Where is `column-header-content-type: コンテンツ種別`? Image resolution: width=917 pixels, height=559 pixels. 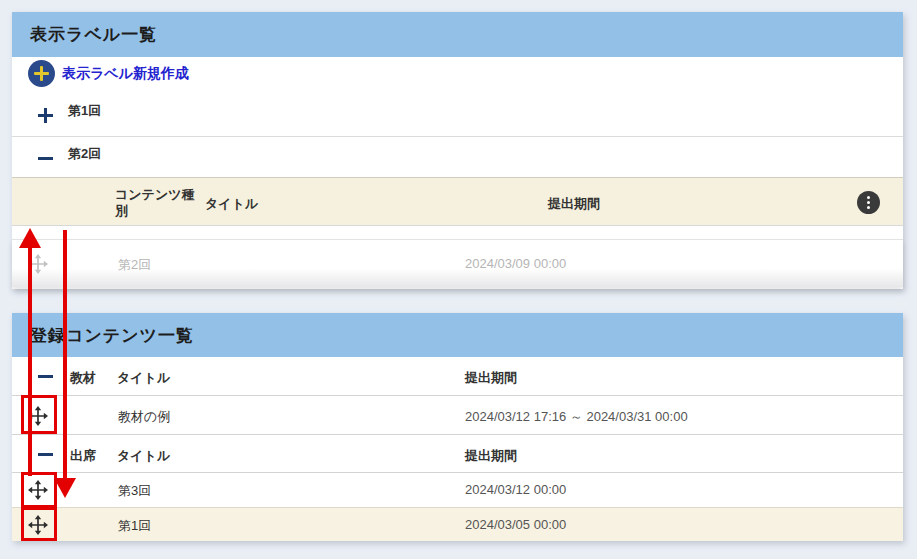 column-header-content-type: コンテンツ種別 is located at coordinates (156, 204).